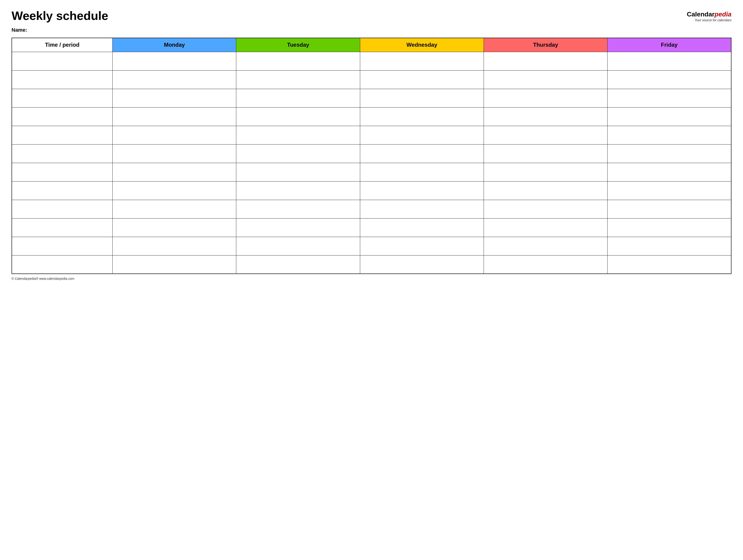 This screenshot has height=560, width=743. What do you see at coordinates (372, 45) in the screenshot?
I see `table-header-row: Time / period Monday Tuesday Wednesday T…` at bounding box center [372, 45].